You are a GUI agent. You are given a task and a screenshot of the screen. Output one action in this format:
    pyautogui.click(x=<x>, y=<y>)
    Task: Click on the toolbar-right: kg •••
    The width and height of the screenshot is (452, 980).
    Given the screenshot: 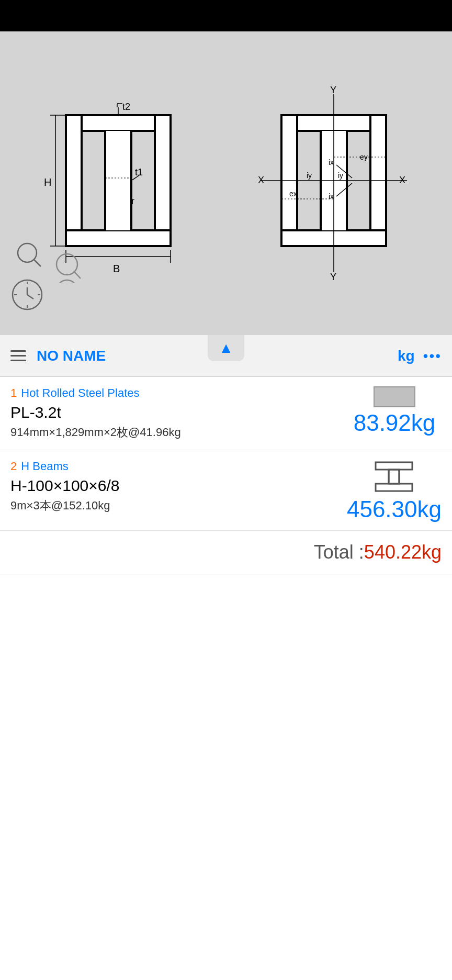 What is the action you would take?
    pyautogui.click(x=420, y=356)
    